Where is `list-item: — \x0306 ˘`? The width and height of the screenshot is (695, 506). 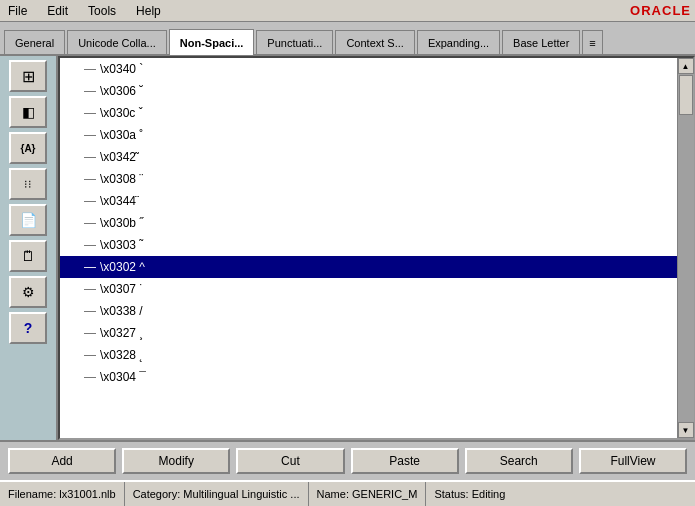
list-item: — \x0306 ˘ is located at coordinates (368, 91).